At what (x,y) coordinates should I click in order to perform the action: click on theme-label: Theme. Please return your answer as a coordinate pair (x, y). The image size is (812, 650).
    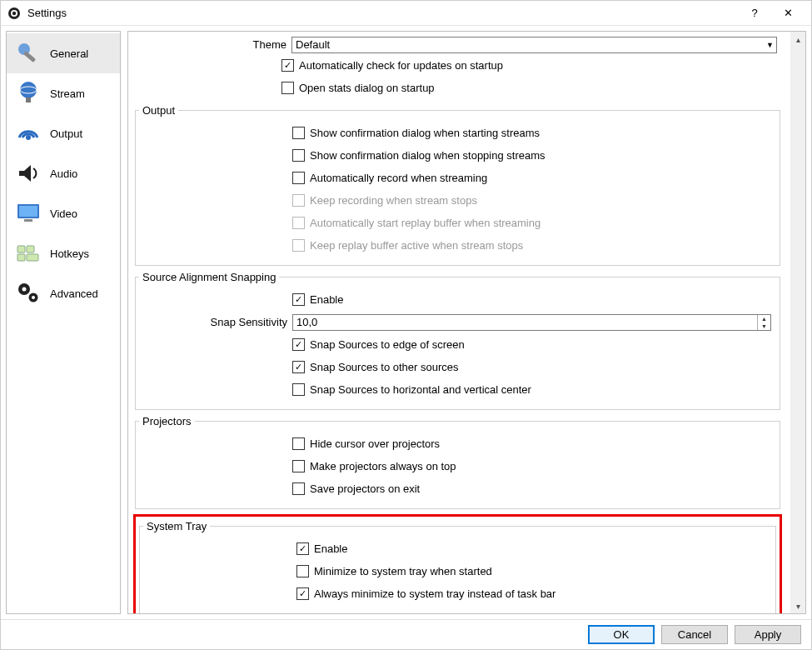
    Looking at the image, I should click on (210, 45).